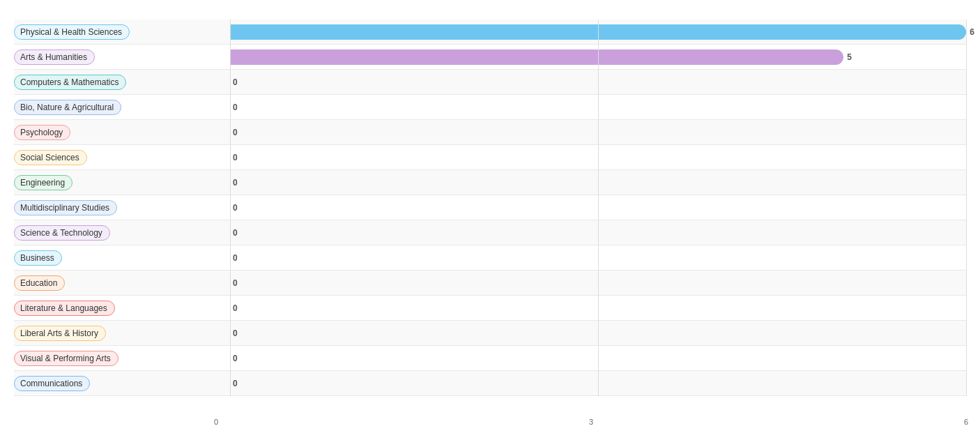 This screenshot has height=440, width=980. What do you see at coordinates (490, 183) in the screenshot?
I see `bar-row: Engineering0` at bounding box center [490, 183].